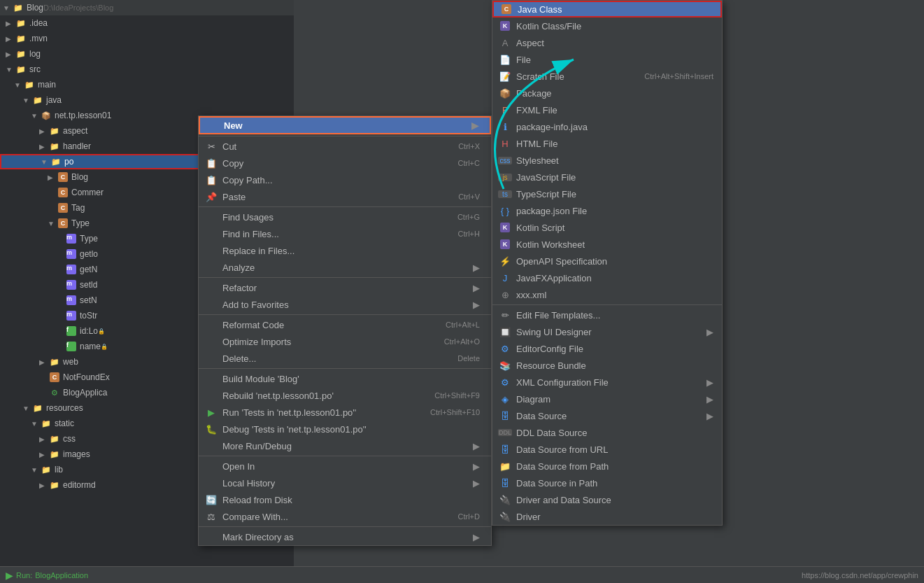 Image resolution: width=924 pixels, height=583 pixels. Describe the element at coordinates (607, 26) in the screenshot. I see `submenu-item-kotlin: K Kotlin Class/File` at that location.